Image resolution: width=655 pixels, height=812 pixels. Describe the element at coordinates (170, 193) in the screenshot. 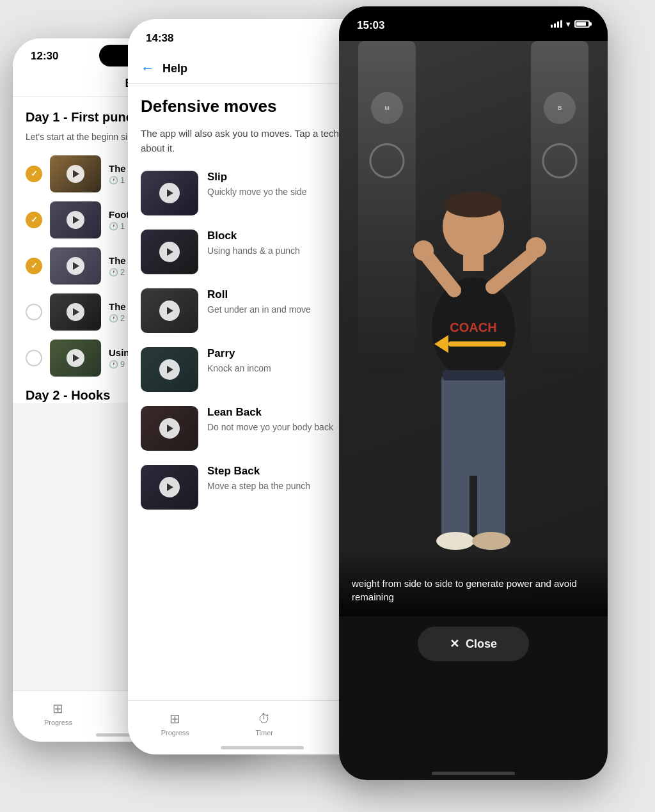

I see `move-play-slip` at that location.